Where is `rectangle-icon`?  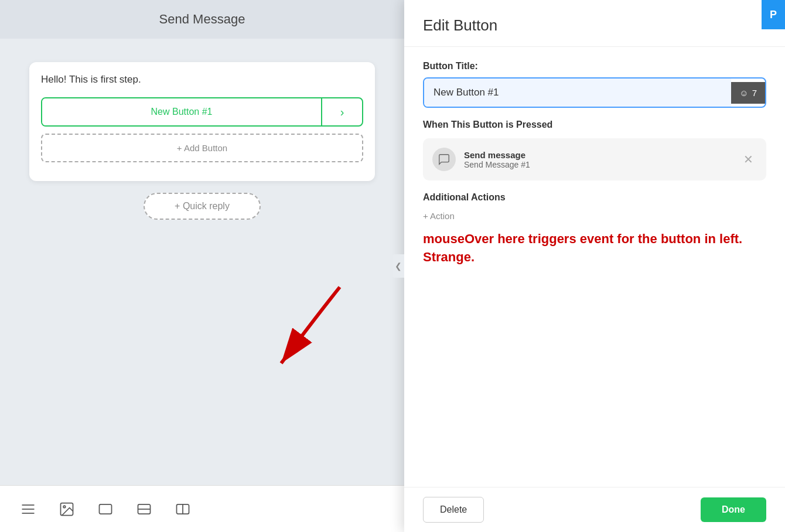 rectangle-icon is located at coordinates (105, 509).